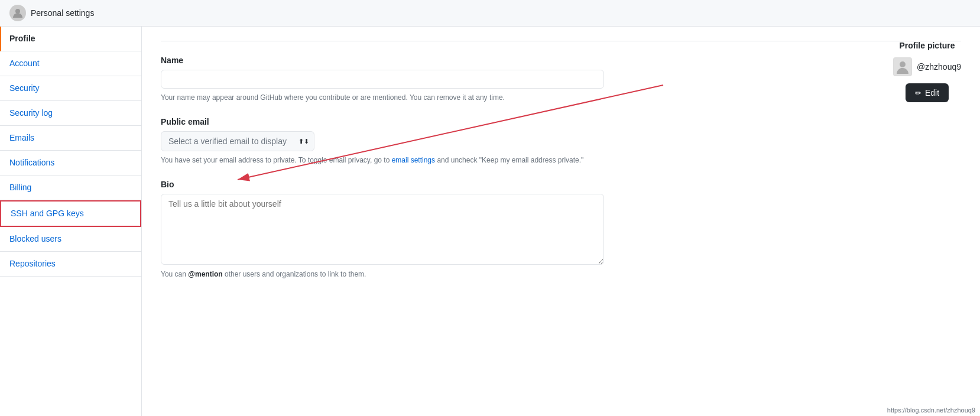 This screenshot has height=416, width=980. Describe the element at coordinates (932, 410) in the screenshot. I see `url-bar: https://blog.csdn.net/zhzhouq9` at that location.